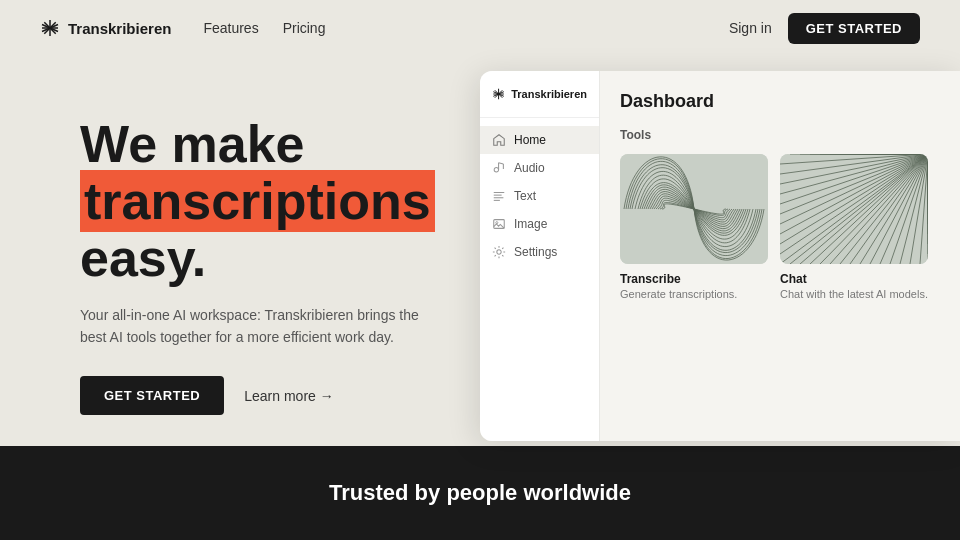 Image resolution: width=960 pixels, height=540 pixels. I want to click on audio-icon, so click(499, 168).